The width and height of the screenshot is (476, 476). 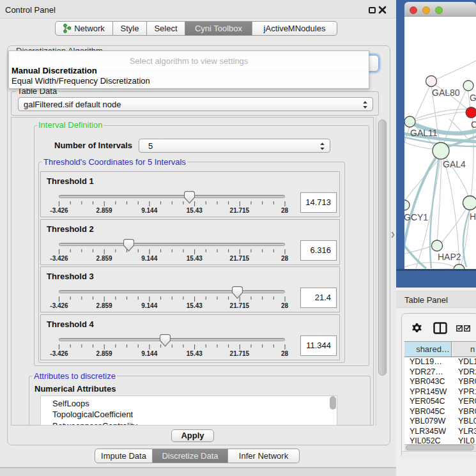 What do you see at coordinates (454, 164) in the screenshot?
I see `svg-text: GAL4` at bounding box center [454, 164].